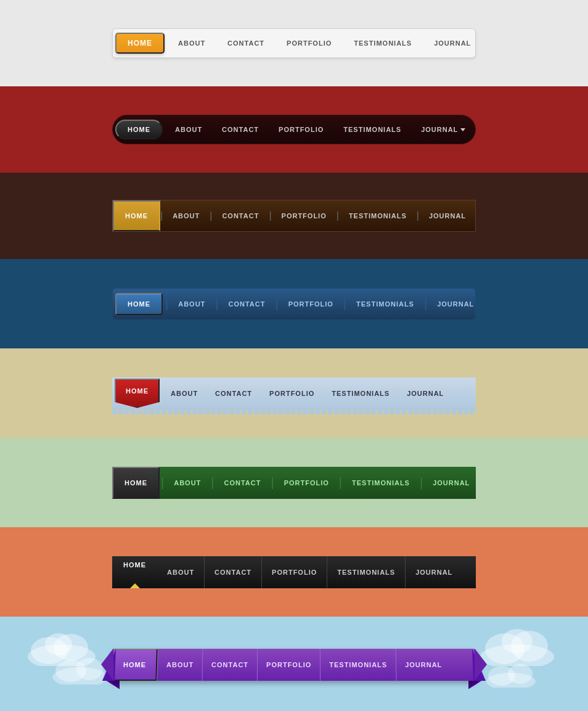 The width and height of the screenshot is (588, 711). What do you see at coordinates (425, 393) in the screenshot?
I see `nav5-journal-item: JOURNAL` at bounding box center [425, 393].